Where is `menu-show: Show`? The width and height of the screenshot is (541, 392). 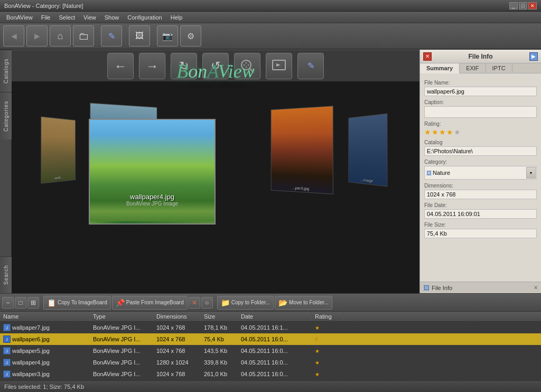
menu-show: Show is located at coordinates (112, 17).